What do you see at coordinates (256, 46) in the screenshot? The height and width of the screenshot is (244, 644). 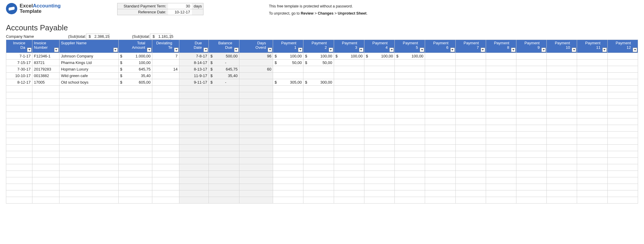 I see `column-header-overdue: DaysOverd` at bounding box center [256, 46].